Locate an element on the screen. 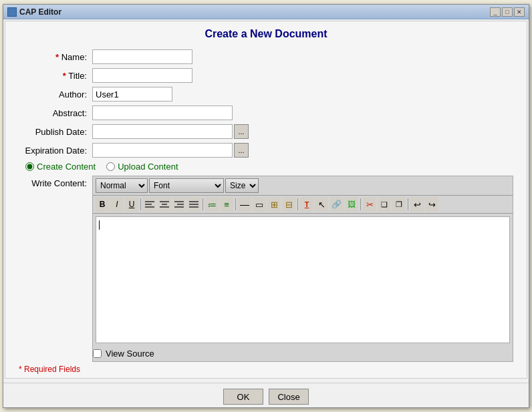 The image size is (532, 412). upload-content-option: Upload Content is located at coordinates (142, 167).